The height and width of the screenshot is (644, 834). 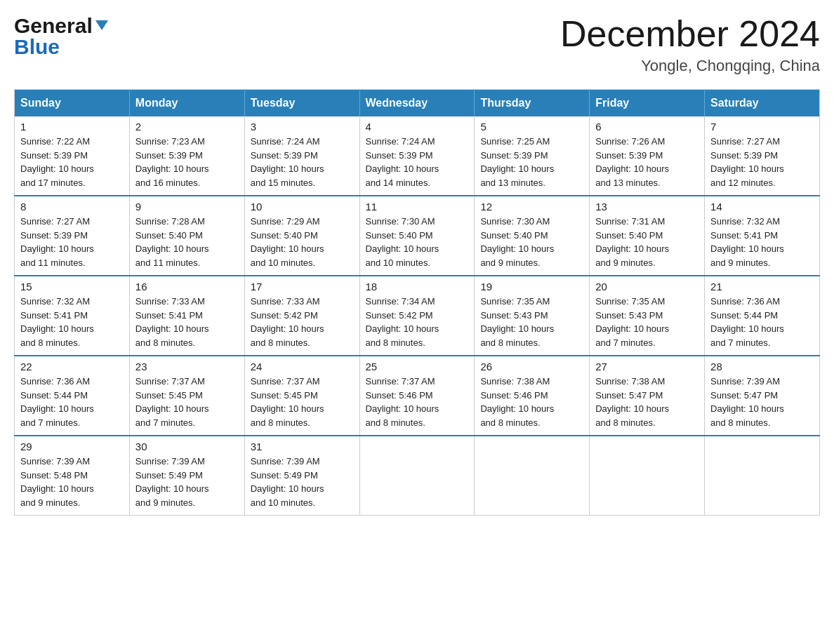 I want to click on day-number: 29, so click(x=72, y=446).